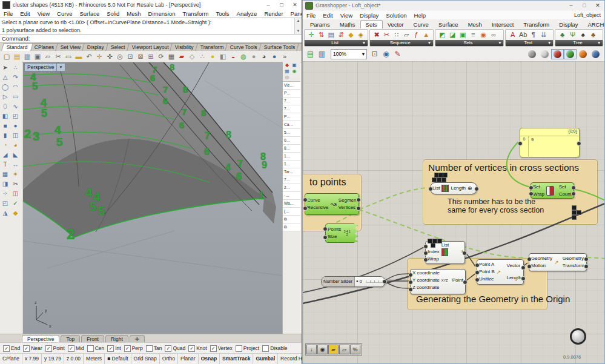 The width and height of the screenshot is (605, 364). I want to click on toolbar-icon-sphere-gray: ●, so click(254, 57).